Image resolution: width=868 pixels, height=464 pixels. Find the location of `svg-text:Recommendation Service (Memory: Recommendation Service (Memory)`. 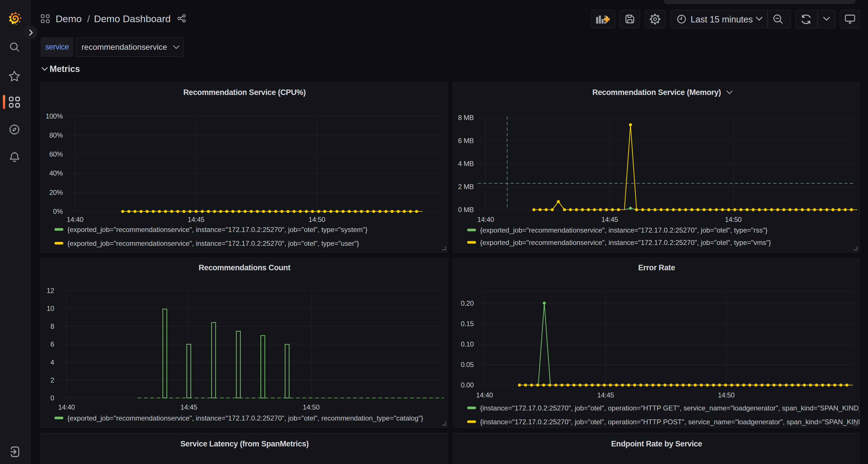

svg-text:Recommendation Service (Memory: Recommendation Service (Memory) is located at coordinates (657, 92).